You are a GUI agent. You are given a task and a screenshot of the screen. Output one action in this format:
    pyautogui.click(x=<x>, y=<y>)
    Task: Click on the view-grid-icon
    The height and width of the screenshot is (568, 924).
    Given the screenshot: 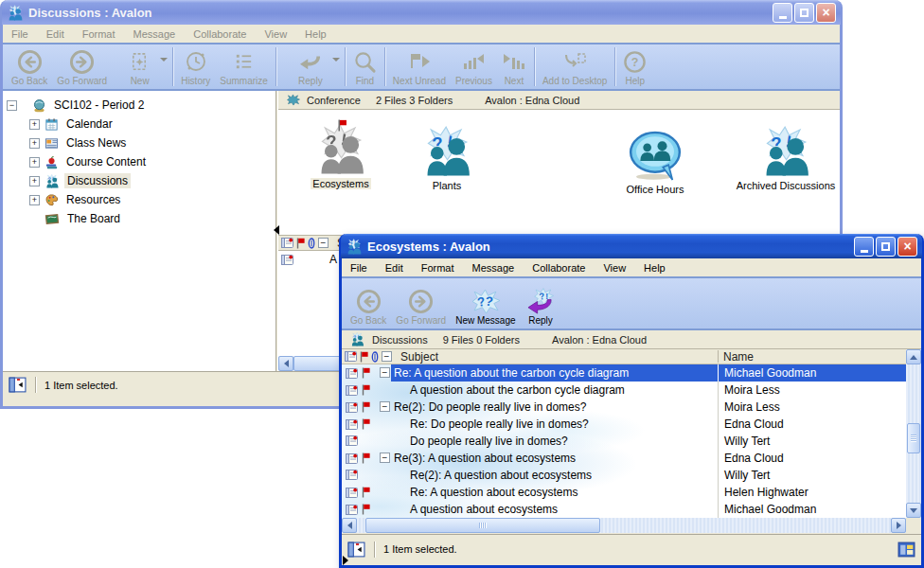 What is the action you would take?
    pyautogui.click(x=907, y=549)
    